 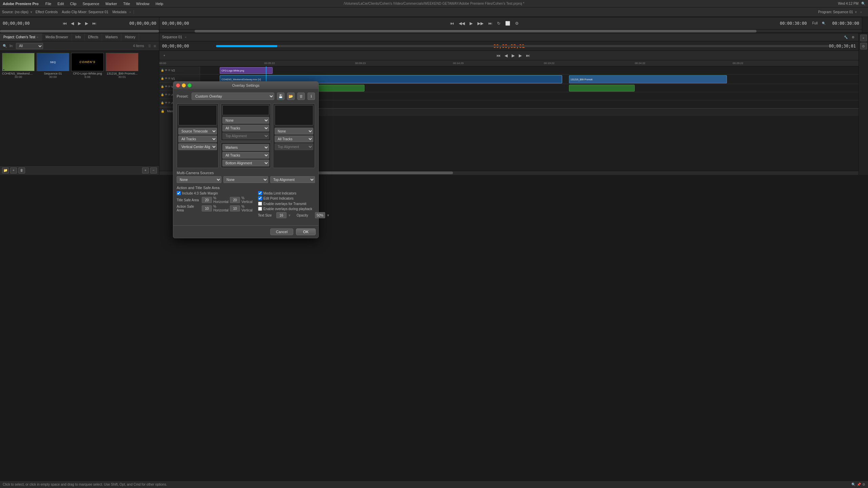 What do you see at coordinates (79, 31) in the screenshot?
I see `source-scrollbar-thumb` at bounding box center [79, 31].